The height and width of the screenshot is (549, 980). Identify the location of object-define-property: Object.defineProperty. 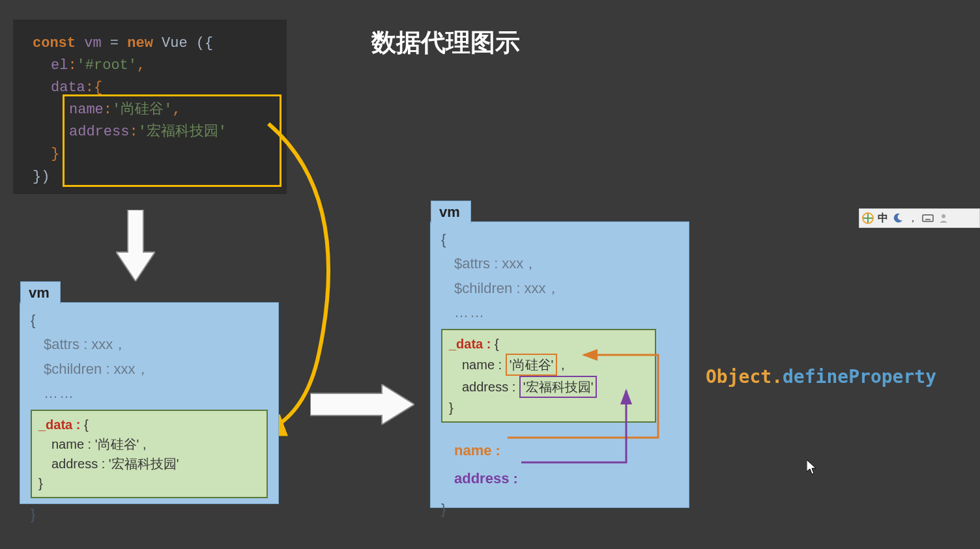
(821, 376).